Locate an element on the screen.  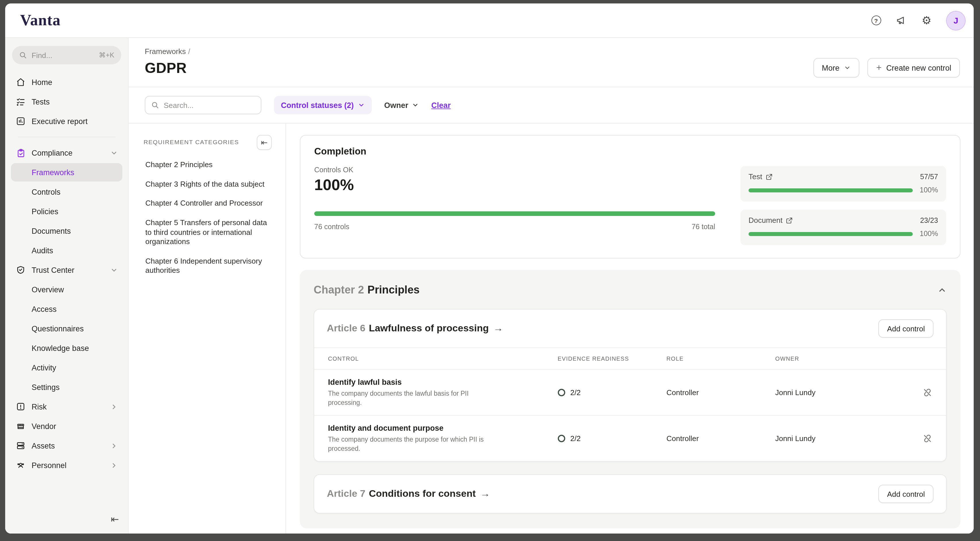
sidebar-item-policies: Policies is located at coordinates (67, 212).